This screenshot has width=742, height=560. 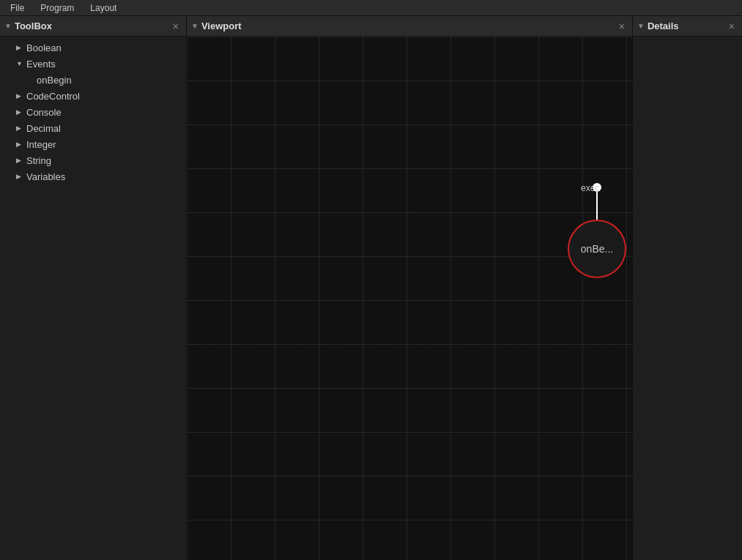 What do you see at coordinates (597, 249) in the screenshot?
I see `node-circle-label: onBe...` at bounding box center [597, 249].